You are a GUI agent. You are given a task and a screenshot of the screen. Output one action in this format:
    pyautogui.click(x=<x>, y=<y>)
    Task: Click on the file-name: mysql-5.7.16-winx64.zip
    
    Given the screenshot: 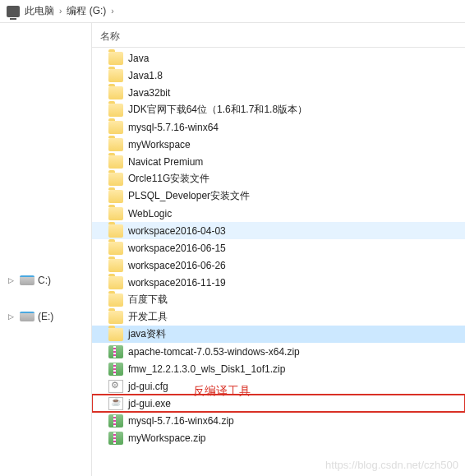 What is the action you would take?
    pyautogui.click(x=181, y=421)
    